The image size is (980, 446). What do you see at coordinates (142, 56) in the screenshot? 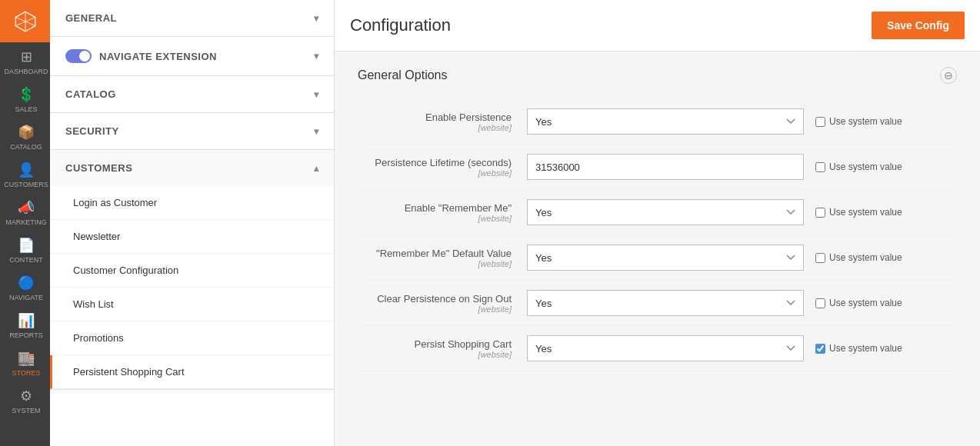
I see `nav-ext-header: NAVIGATE EXTENSION` at bounding box center [142, 56].